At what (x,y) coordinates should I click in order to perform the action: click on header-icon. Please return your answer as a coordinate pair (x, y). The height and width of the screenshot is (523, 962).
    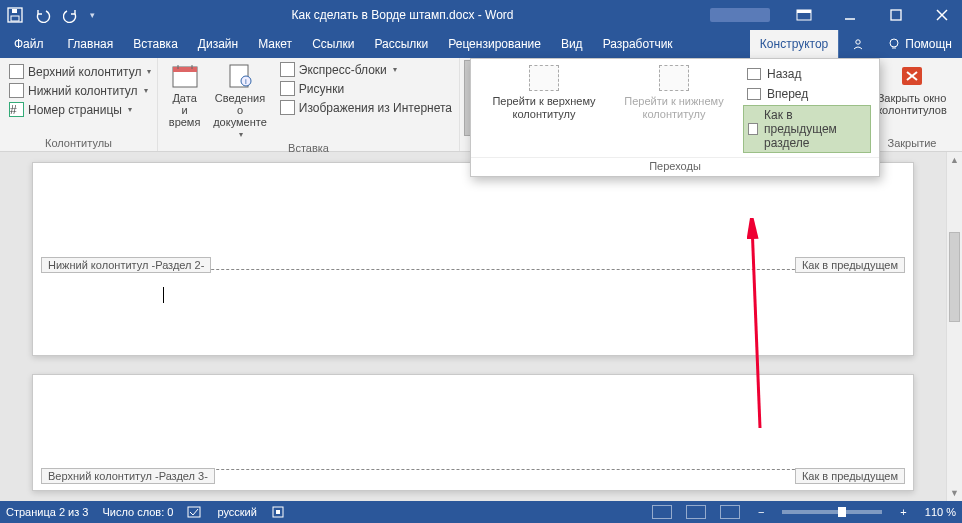
    Looking at the image, I should click on (16, 72).